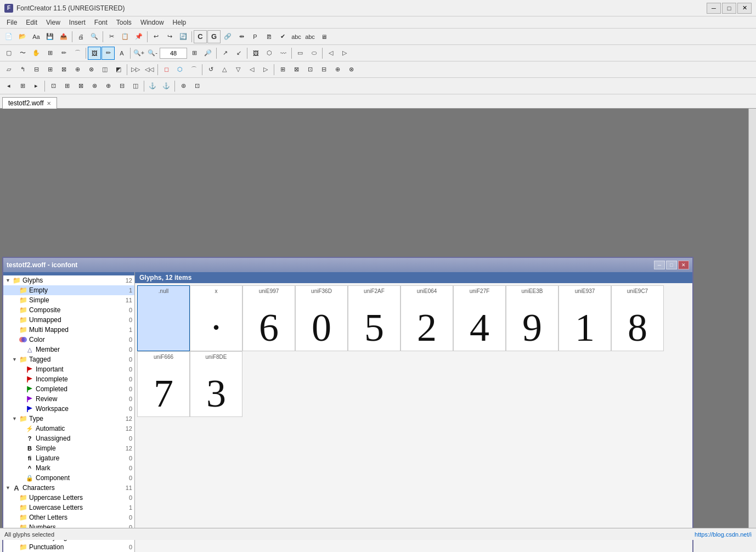  I want to click on image-btn: 🖼, so click(94, 53).